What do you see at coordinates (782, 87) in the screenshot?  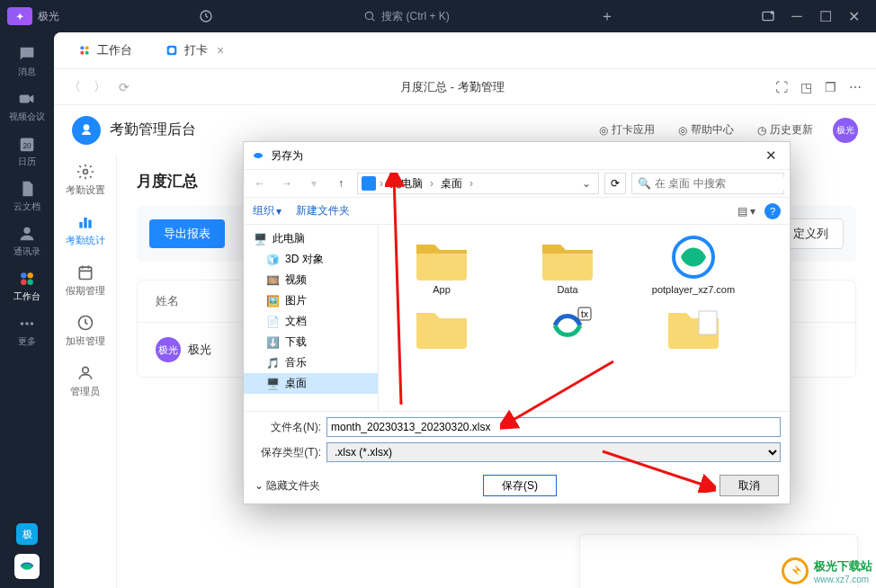 I see `nav-expand-icon: ⛶` at bounding box center [782, 87].